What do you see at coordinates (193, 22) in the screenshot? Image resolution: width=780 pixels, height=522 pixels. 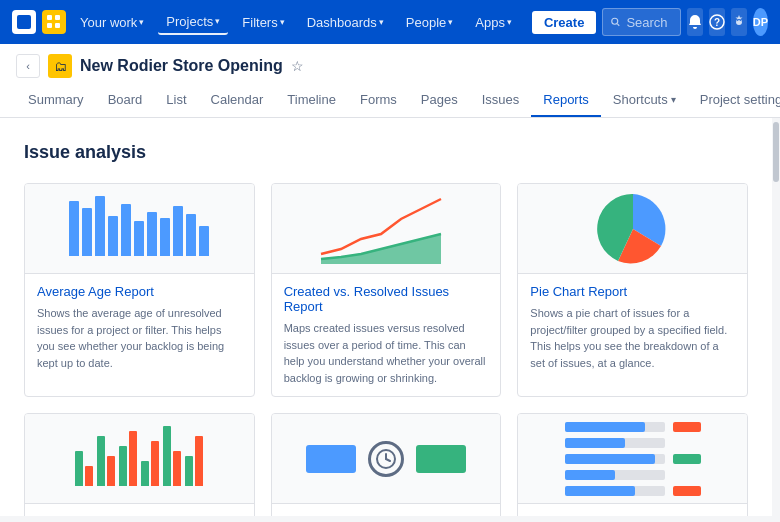 I see `nav-projects: Projects ▾` at bounding box center [193, 22].